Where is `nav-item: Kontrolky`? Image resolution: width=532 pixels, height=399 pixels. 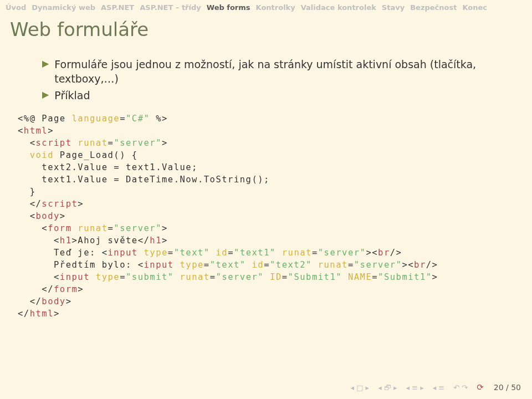
nav-item: Kontrolky is located at coordinates (276, 8).